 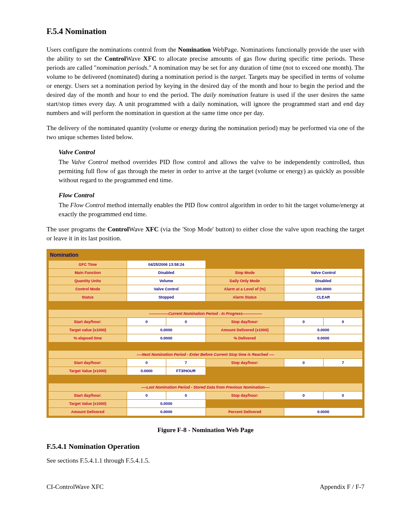 What do you see at coordinates (206, 256) in the screenshot?
I see `panel-title: Nomination` at bounding box center [206, 256].